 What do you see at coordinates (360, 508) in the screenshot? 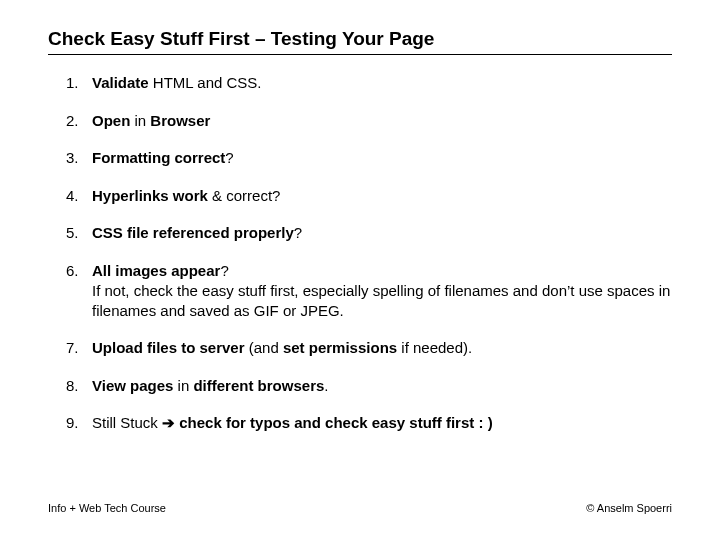
I see `footer: Info + Web Tech Course © Anselm Spoerri` at bounding box center [360, 508].